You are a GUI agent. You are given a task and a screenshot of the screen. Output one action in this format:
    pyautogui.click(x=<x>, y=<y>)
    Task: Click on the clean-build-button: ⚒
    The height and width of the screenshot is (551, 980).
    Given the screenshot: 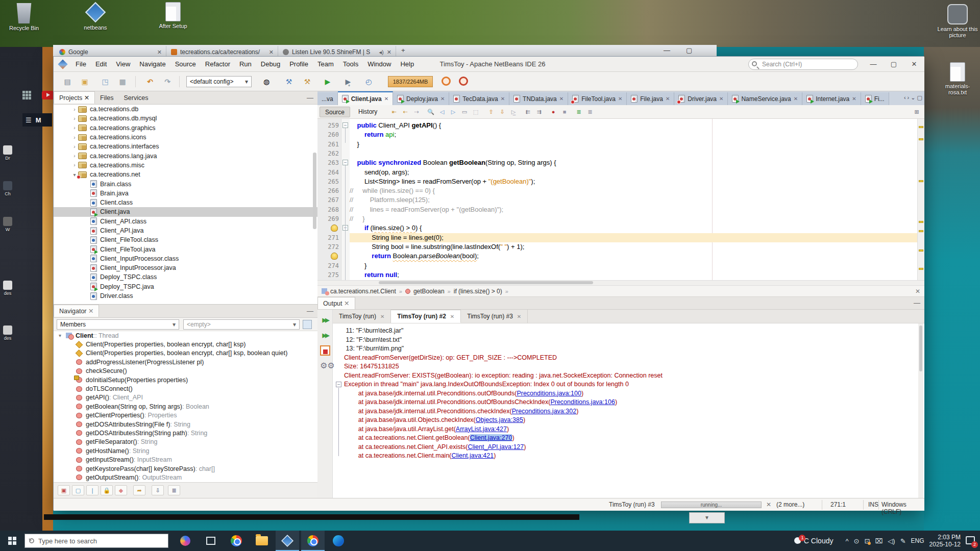 What is the action you would take?
    pyautogui.click(x=307, y=82)
    